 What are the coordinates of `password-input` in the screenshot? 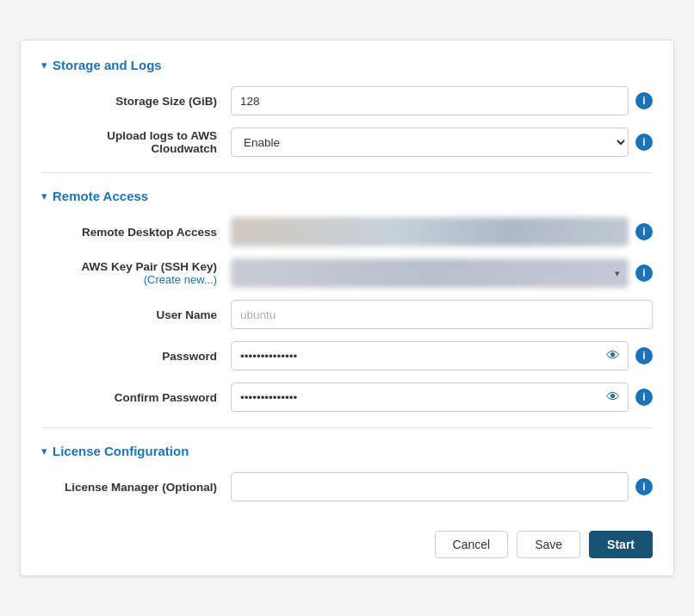 It's located at (430, 356).